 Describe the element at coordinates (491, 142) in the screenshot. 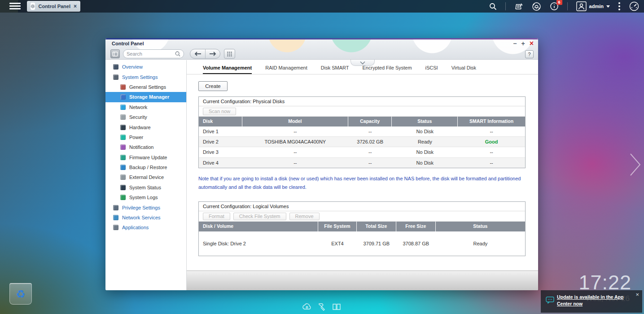

I see `cell: Good` at that location.